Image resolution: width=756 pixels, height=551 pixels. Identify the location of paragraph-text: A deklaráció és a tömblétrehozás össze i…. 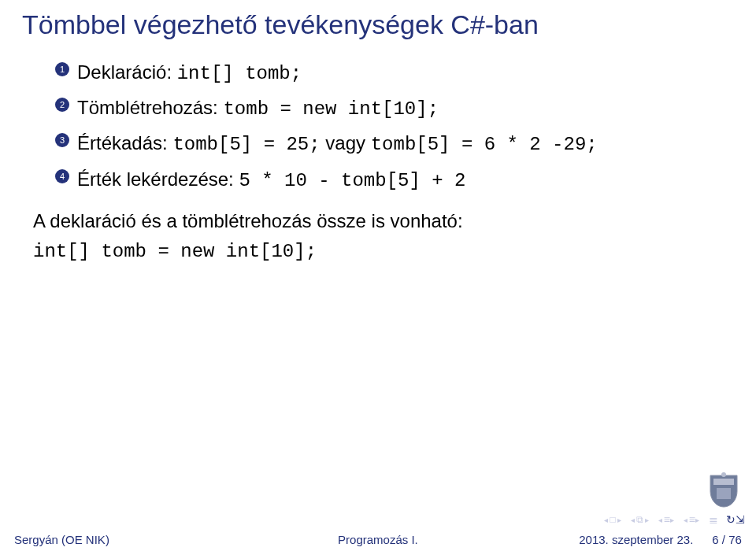
(248, 220).